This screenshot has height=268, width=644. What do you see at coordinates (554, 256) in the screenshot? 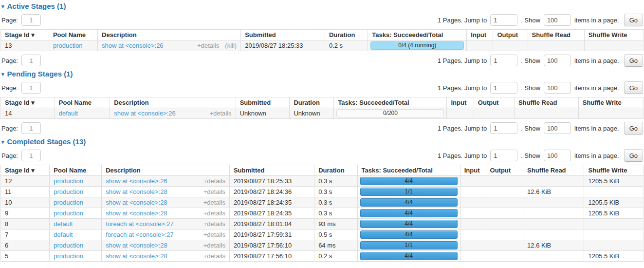
I see `shuffle-read-cell` at bounding box center [554, 256].